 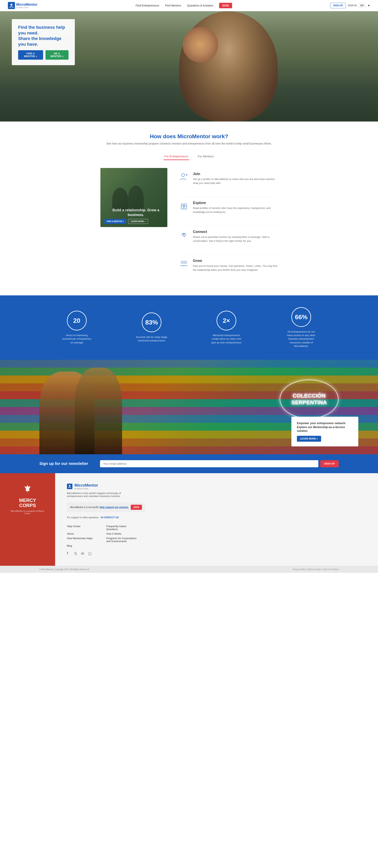 What do you see at coordinates (217, 487) in the screenshot?
I see `footer-logo-row: MicroMentor by Mercy Corps` at bounding box center [217, 487].